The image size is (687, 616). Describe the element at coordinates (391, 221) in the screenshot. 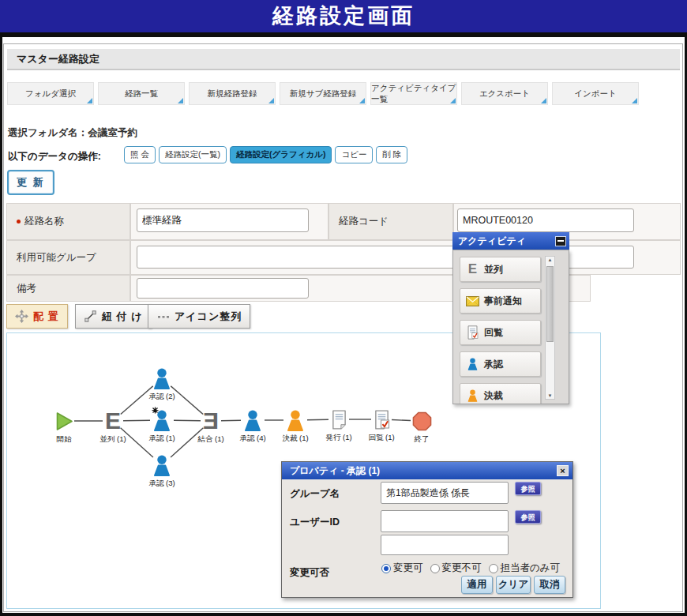

I see `route-code-label-cell: 経路コード` at that location.